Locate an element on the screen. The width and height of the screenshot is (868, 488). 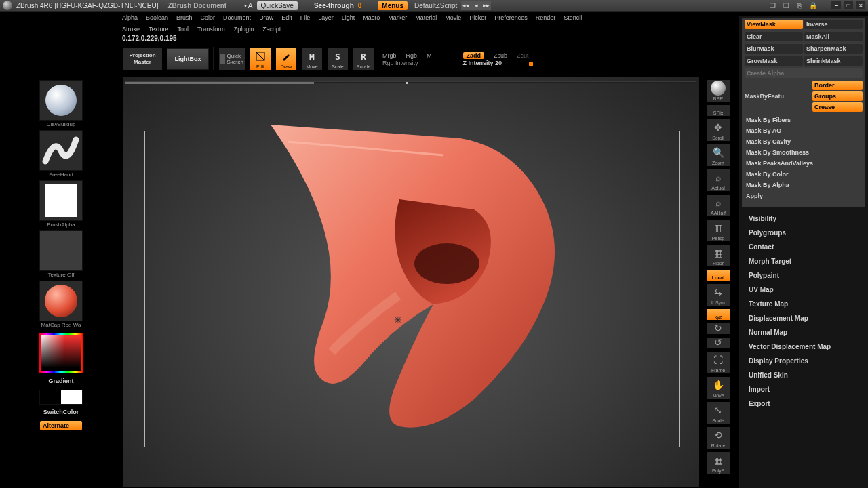
mask-by-fibers: Mask By Fibers is located at coordinates (804, 120).